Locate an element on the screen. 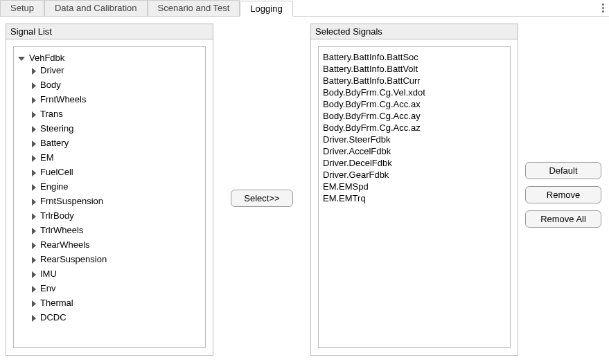 This screenshot has width=609, height=364. tree-node-label: Driver is located at coordinates (53, 71).